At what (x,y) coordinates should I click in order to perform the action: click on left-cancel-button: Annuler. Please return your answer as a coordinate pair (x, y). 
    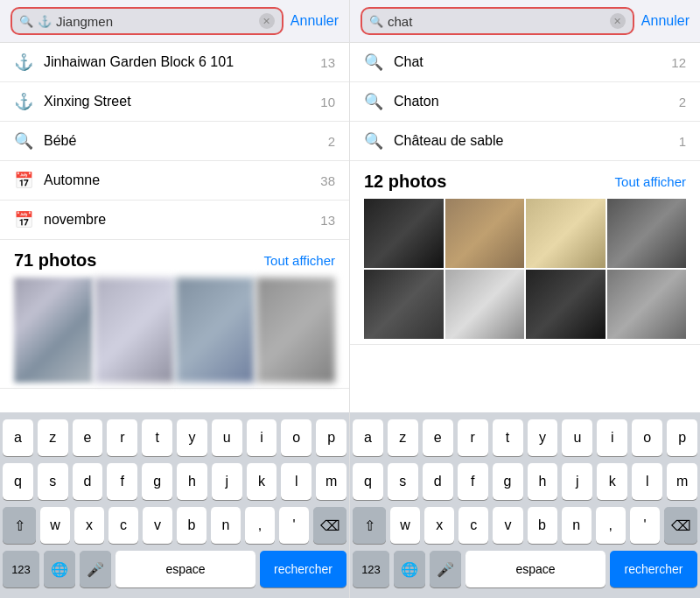
    Looking at the image, I should click on (315, 21).